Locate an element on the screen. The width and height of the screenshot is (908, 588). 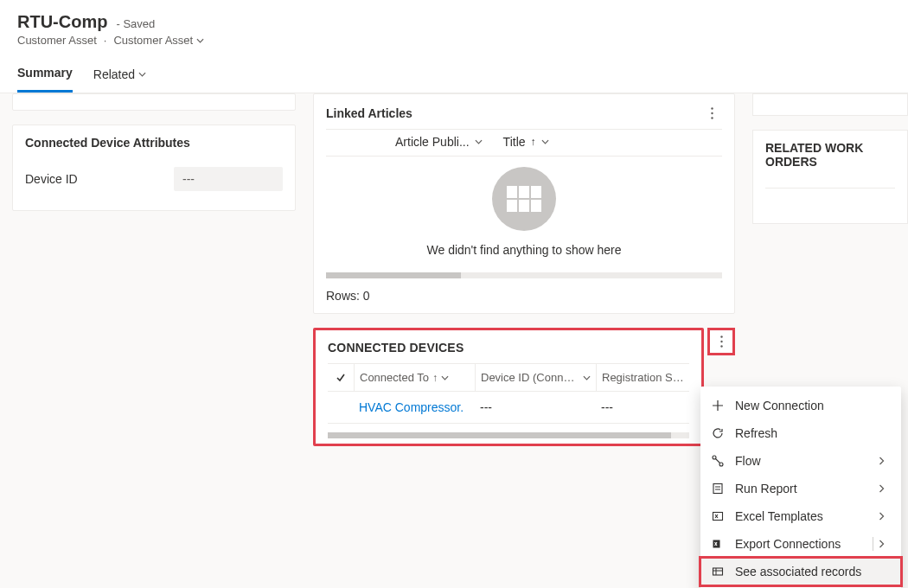
related-work-orders-card: RELATED WORK ORDERS is located at coordinates (830, 176).